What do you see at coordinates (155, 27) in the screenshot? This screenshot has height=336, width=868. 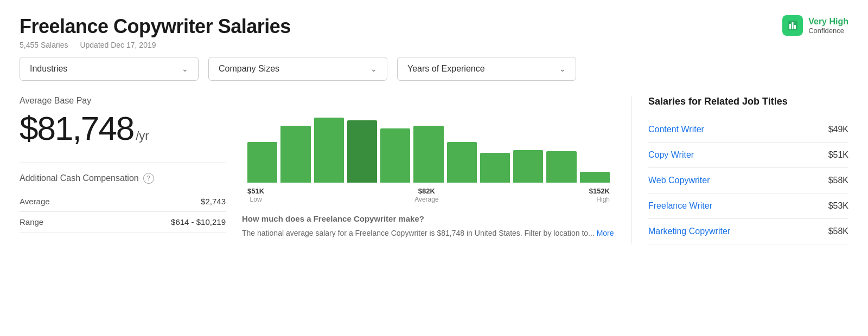 I see `page-title: Freelance Copywriter Salaries` at bounding box center [155, 27].